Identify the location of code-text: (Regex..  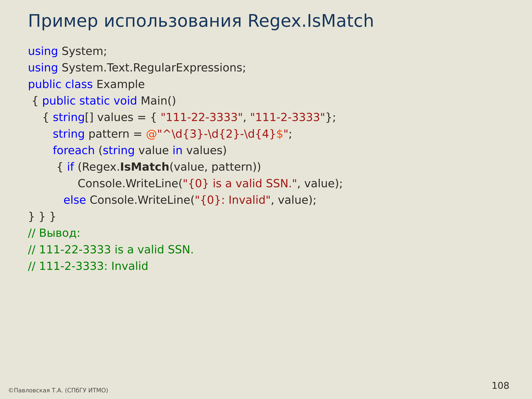
(97, 167).